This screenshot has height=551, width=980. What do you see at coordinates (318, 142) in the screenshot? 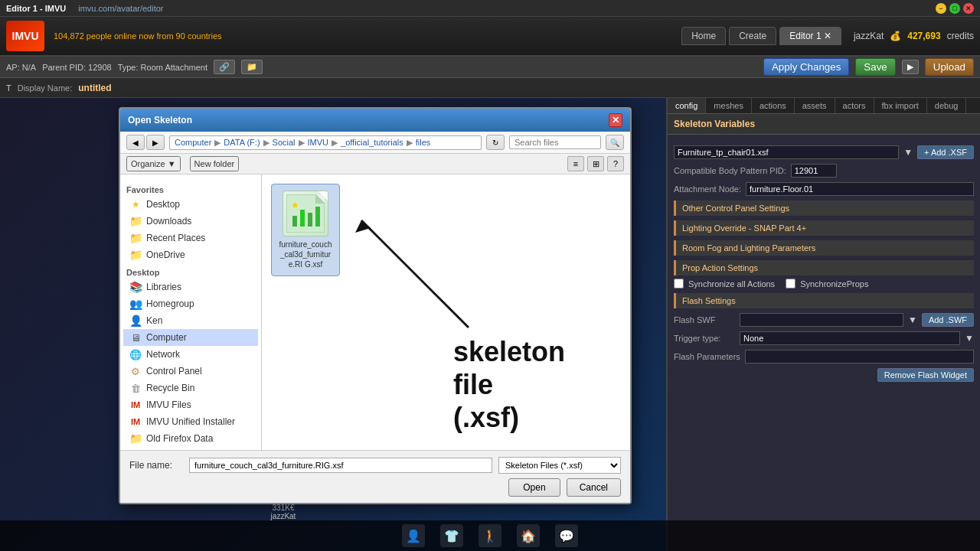
I see `path-imvu: IMVU` at bounding box center [318, 142].